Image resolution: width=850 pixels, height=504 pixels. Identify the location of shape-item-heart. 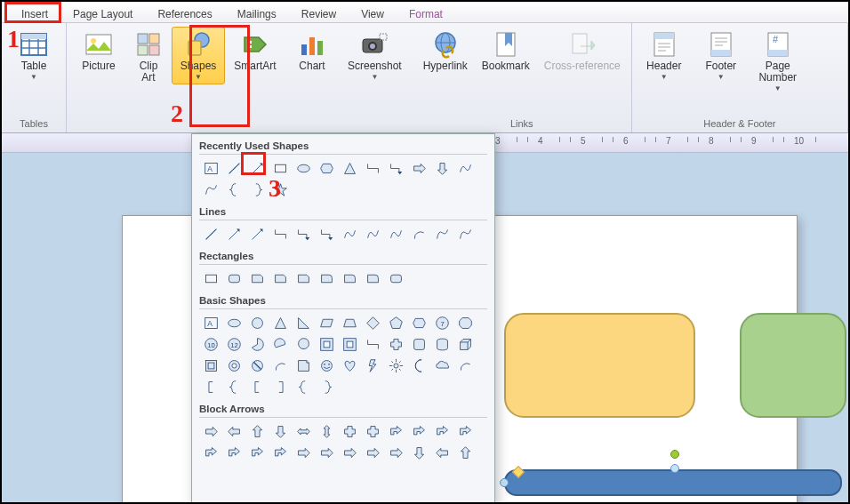
(349, 365).